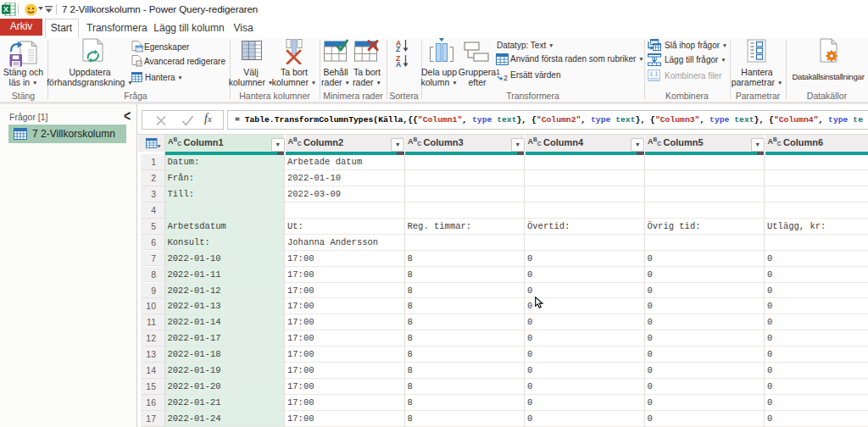 Image resolution: width=868 pixels, height=427 pixels. I want to click on svg-text: X, so click(6, 9).